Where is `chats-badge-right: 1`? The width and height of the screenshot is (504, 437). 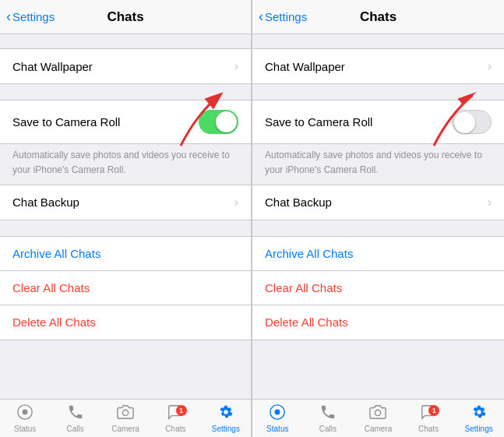
chats-badge-right: 1 is located at coordinates (434, 411).